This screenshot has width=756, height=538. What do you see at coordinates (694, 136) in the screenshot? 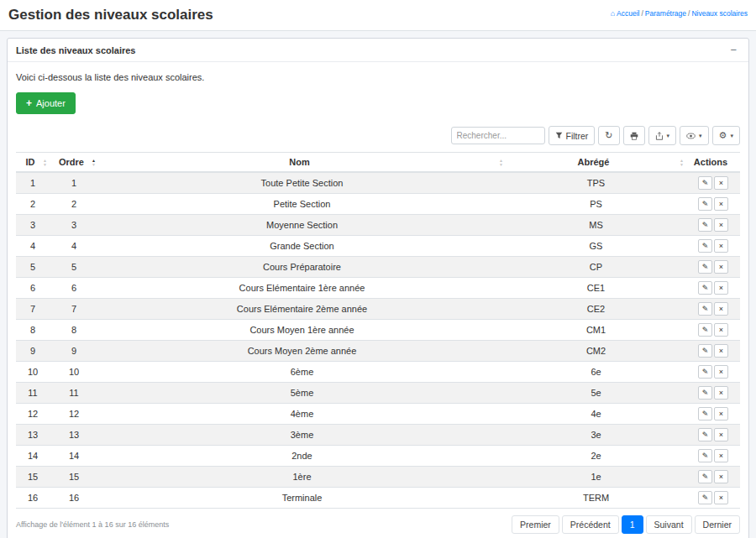
I see `columns-visibility-button: ▾` at bounding box center [694, 136].